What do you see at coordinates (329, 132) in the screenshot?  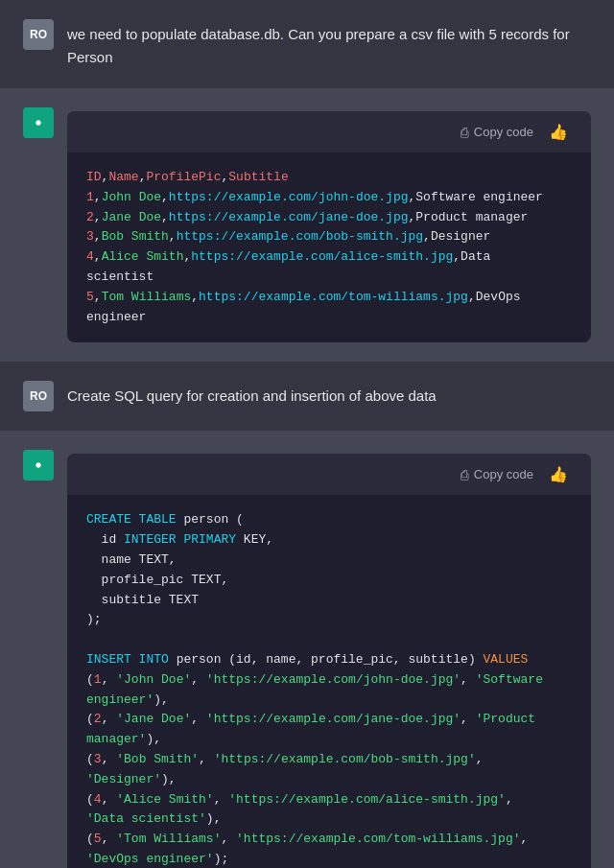 I see `csv-code-header: ⎙ Copy code 👍` at bounding box center [329, 132].